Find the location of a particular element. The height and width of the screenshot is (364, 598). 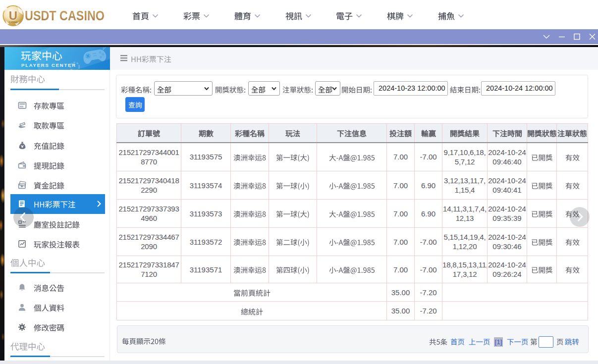

svg-text: U is located at coordinates (13, 16).